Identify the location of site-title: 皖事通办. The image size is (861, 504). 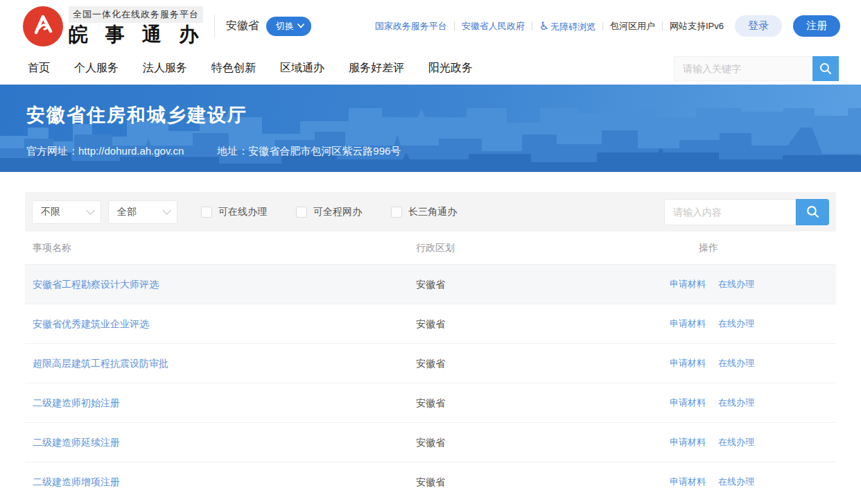
(137, 35).